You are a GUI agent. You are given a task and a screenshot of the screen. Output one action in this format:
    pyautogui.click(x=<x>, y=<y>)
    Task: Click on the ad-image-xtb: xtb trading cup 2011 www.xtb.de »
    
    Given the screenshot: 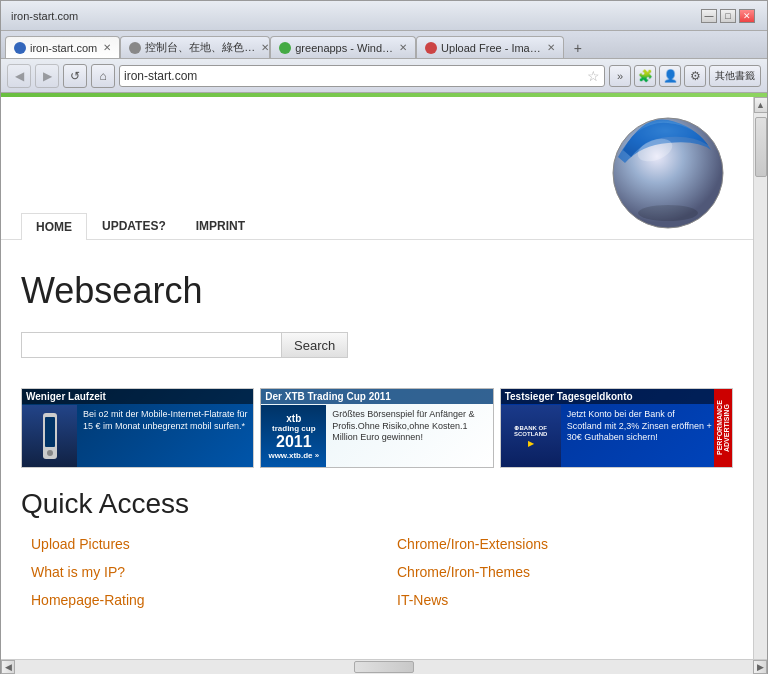 What is the action you would take?
    pyautogui.click(x=294, y=436)
    